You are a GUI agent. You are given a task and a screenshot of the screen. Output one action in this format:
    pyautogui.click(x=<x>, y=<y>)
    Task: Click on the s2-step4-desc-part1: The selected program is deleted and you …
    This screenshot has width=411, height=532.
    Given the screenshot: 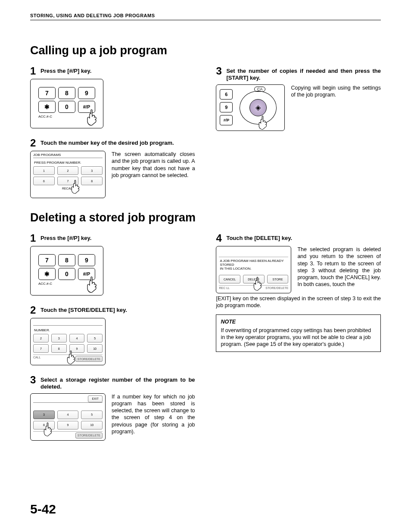 What is the action you would take?
    pyautogui.click(x=339, y=267)
    